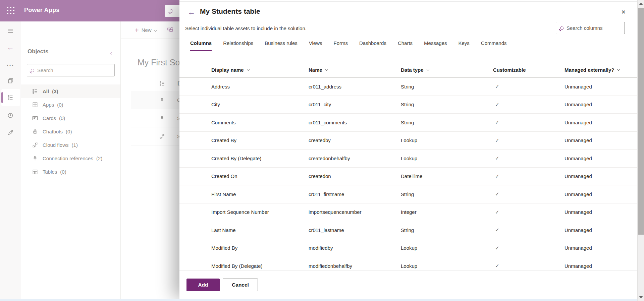 The height and width of the screenshot is (301, 644). What do you see at coordinates (409, 177) in the screenshot?
I see `table-row: Created On createdon DateTime ✓ Unmanage…` at bounding box center [409, 177].